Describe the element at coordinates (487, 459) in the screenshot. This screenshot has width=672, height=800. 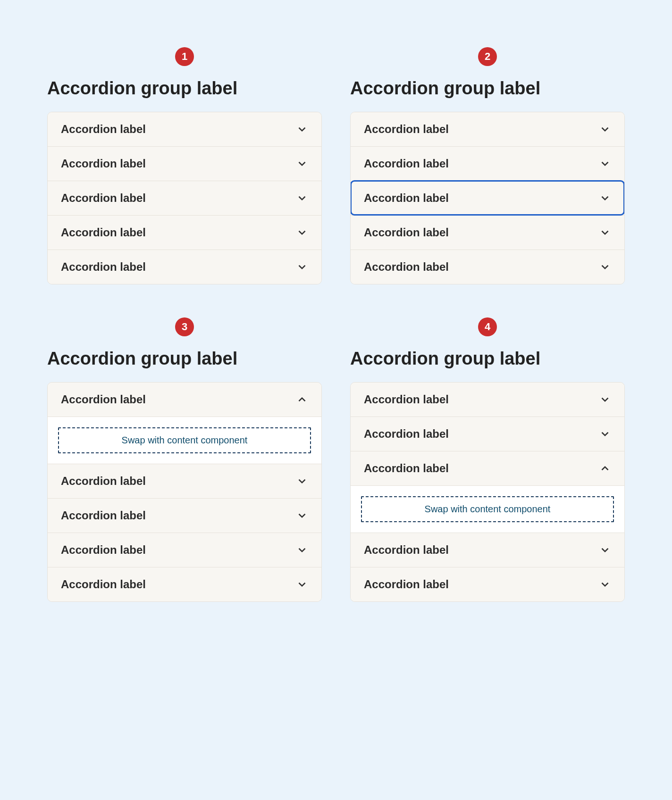
I see `example-4: 4 Accordion group label Accordion label …` at that location.